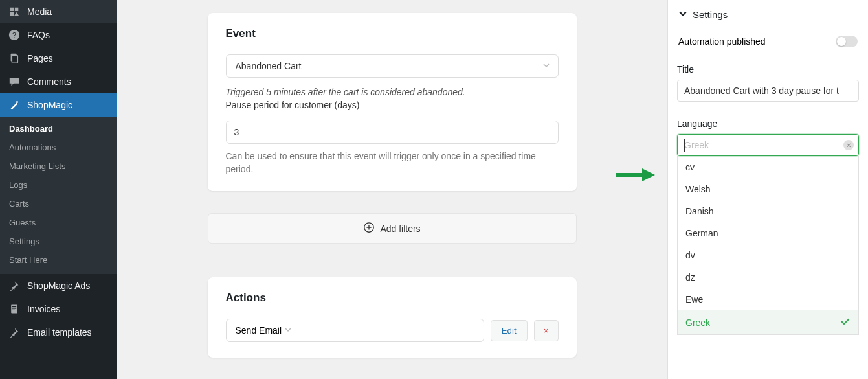  I want to click on settings-header: Settings, so click(768, 16).